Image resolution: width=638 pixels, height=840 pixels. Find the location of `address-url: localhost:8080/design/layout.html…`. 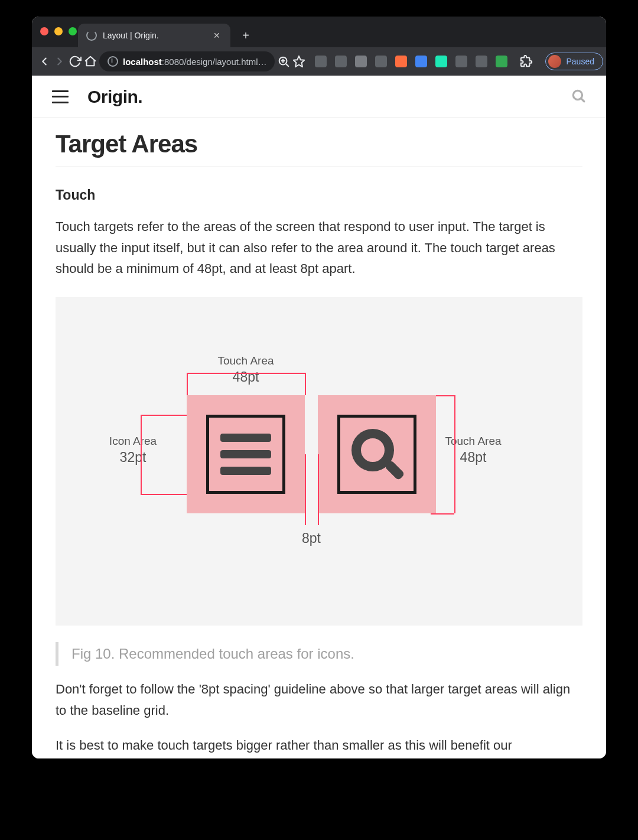

address-url: localhost:8080/design/layout.html… is located at coordinates (195, 61).